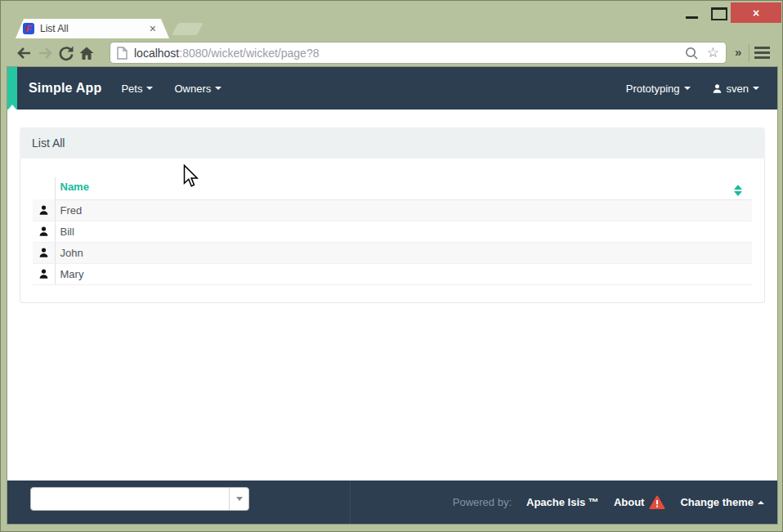 This screenshot has width=783, height=532. I want to click on favicon-isis-icon: F, so click(29, 29).